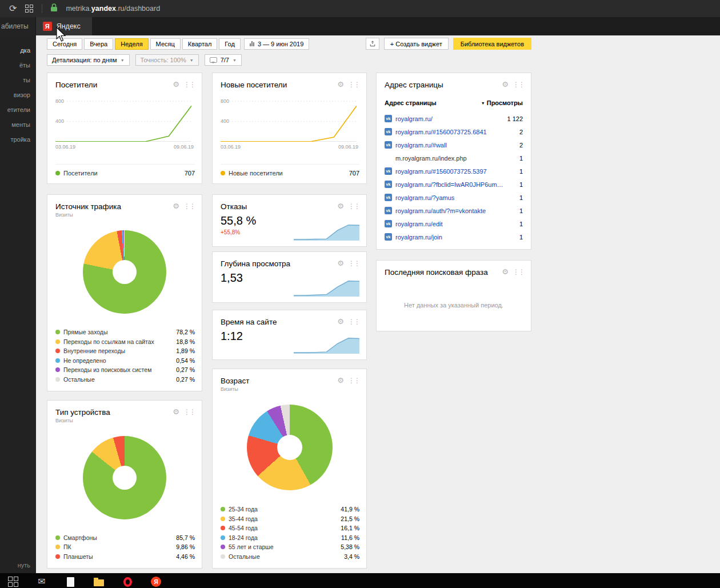  What do you see at coordinates (125, 478) in the screenshot?
I see `devices-donut-chart` at bounding box center [125, 478].